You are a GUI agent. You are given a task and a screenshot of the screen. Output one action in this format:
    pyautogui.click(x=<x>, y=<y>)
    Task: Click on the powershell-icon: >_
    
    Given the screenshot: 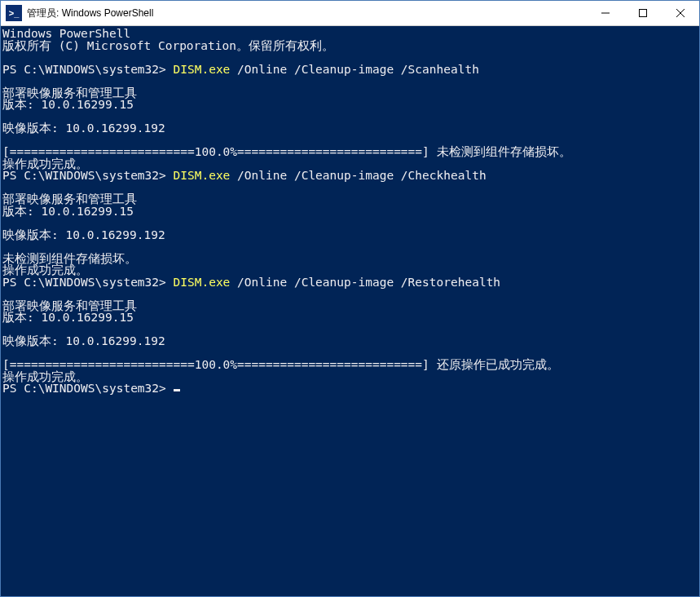 What is the action you would take?
    pyautogui.click(x=14, y=13)
    